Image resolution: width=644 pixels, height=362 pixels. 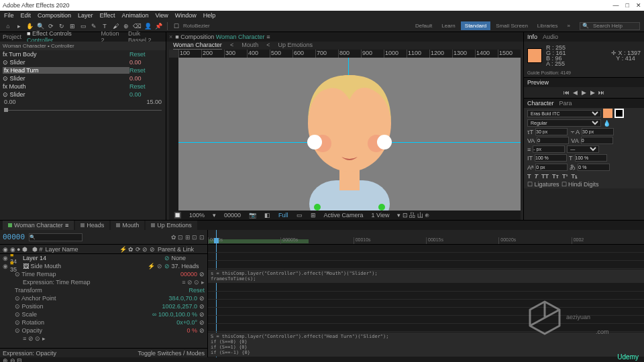 What do you see at coordinates (135, 15) in the screenshot?
I see `menu-animation: Animation` at bounding box center [135, 15].